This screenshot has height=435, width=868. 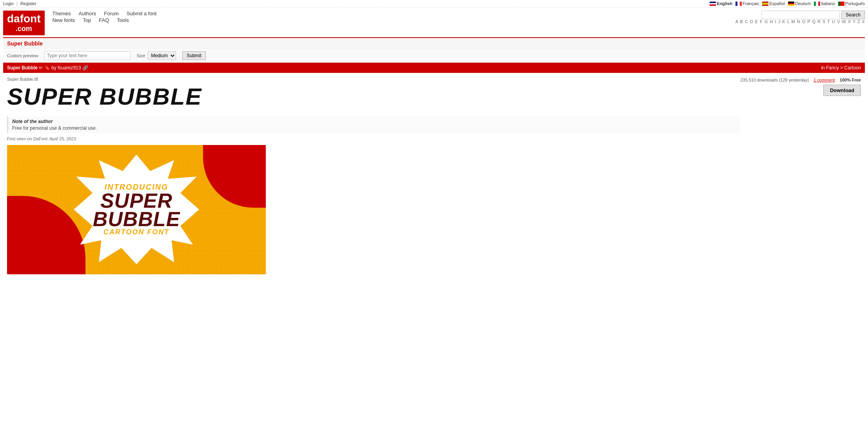 What do you see at coordinates (850, 80) in the screenshot?
I see `free-label: 100% Free` at bounding box center [850, 80].